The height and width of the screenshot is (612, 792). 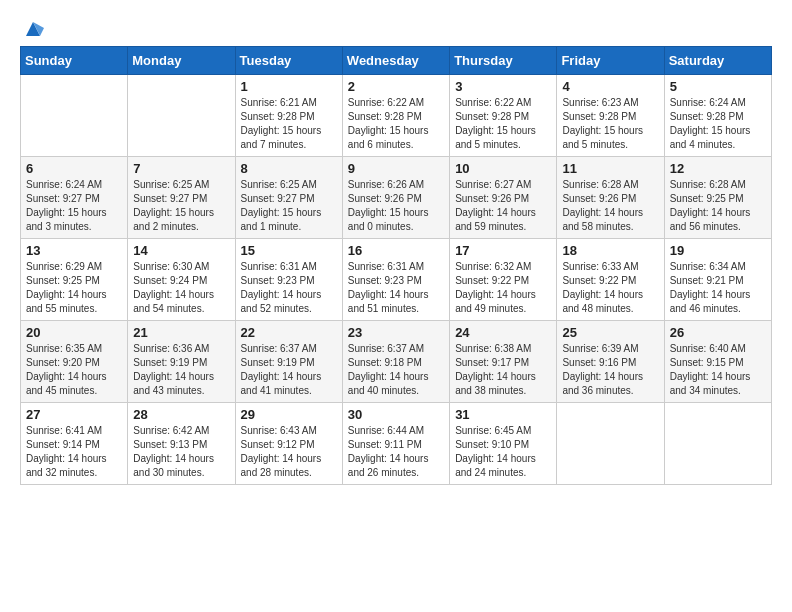 I want to click on day-number: 14, so click(x=181, y=250).